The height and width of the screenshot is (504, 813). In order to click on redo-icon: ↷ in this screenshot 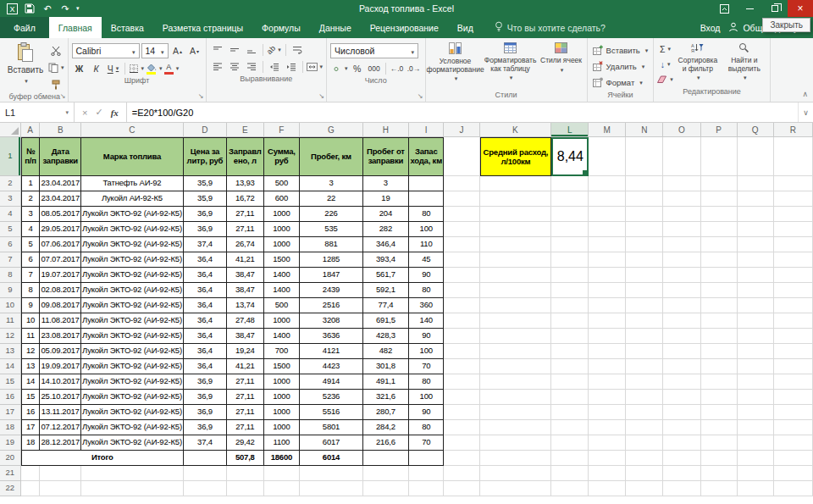, I will do `click(65, 8)`.